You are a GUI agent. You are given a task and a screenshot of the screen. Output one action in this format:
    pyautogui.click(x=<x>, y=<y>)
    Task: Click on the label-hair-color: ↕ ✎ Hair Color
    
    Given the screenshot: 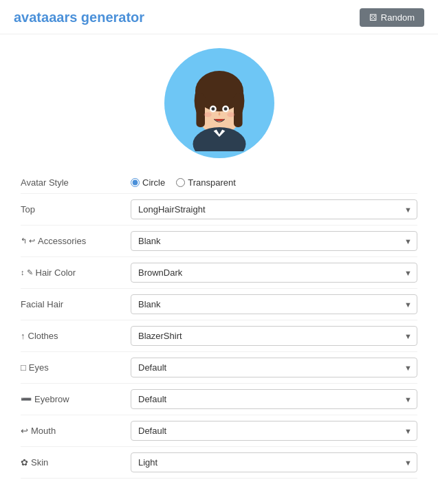 What is the action you would take?
    pyautogui.click(x=76, y=272)
    